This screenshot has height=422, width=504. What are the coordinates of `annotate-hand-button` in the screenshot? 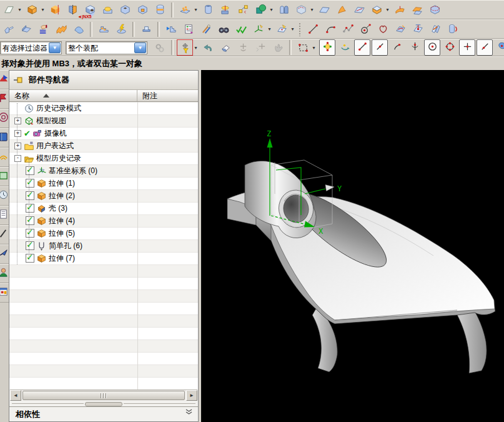 It's located at (44, 29).